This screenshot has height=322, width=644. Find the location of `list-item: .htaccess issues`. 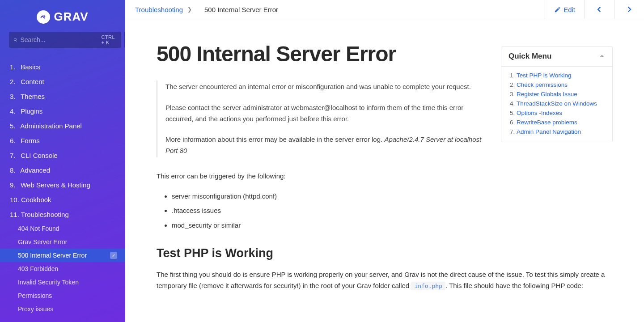

list-item: .htaccess issues is located at coordinates (392, 211).